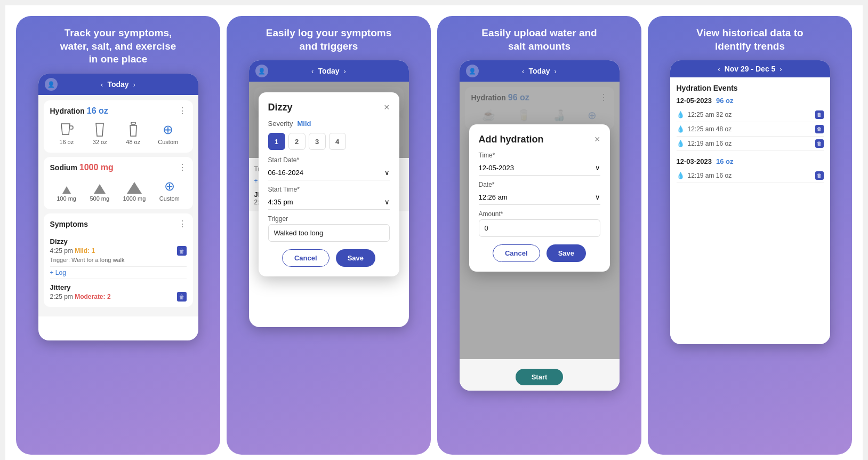 The width and height of the screenshot is (868, 460). Describe the element at coordinates (118, 133) in the screenshot. I see `hydration-icons: 16 oz 32 oz` at that location.